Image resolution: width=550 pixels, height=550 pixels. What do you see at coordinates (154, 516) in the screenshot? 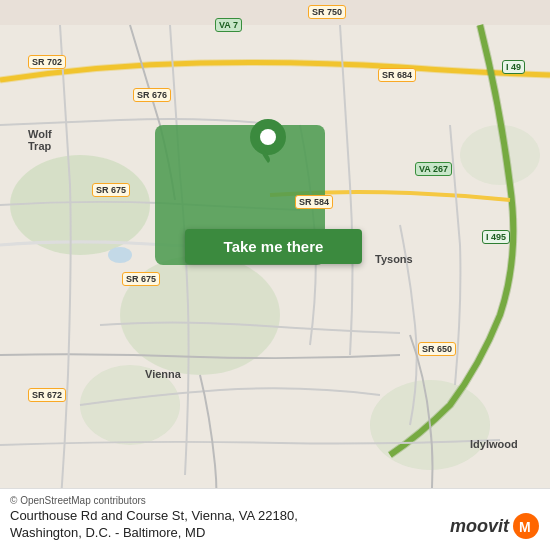
I see `address-text-line1: Courthouse Rd and Course St, Vienna, VA …` at bounding box center [154, 516].